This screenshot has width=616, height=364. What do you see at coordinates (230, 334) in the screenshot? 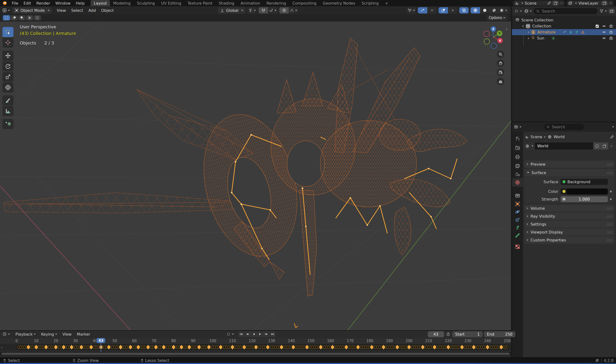
I see `auto-keying-toggle` at bounding box center [230, 334].